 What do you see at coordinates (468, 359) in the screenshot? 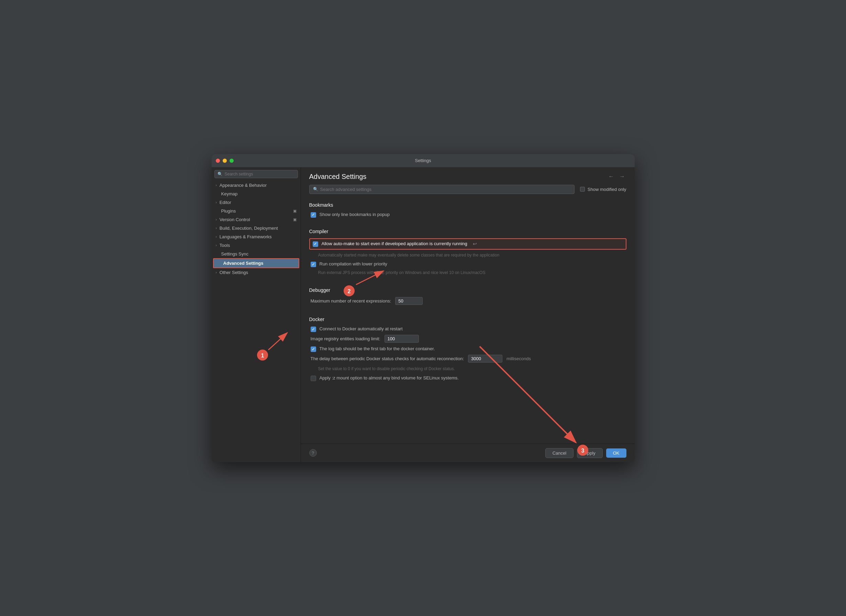
I see `delay-row: The delay between periodic Docker status…` at bounding box center [468, 359].